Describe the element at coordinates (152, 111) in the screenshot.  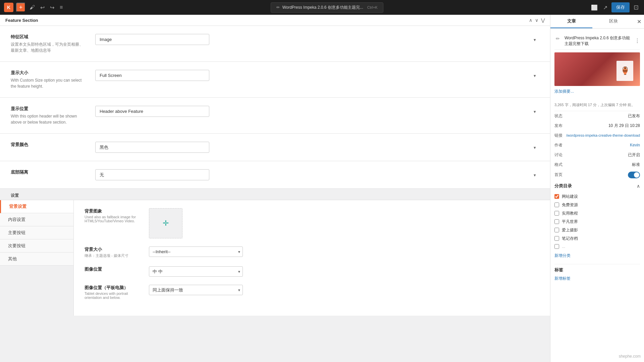
I see `display-position-select: Header above Feature Header below Featur…` at that location.